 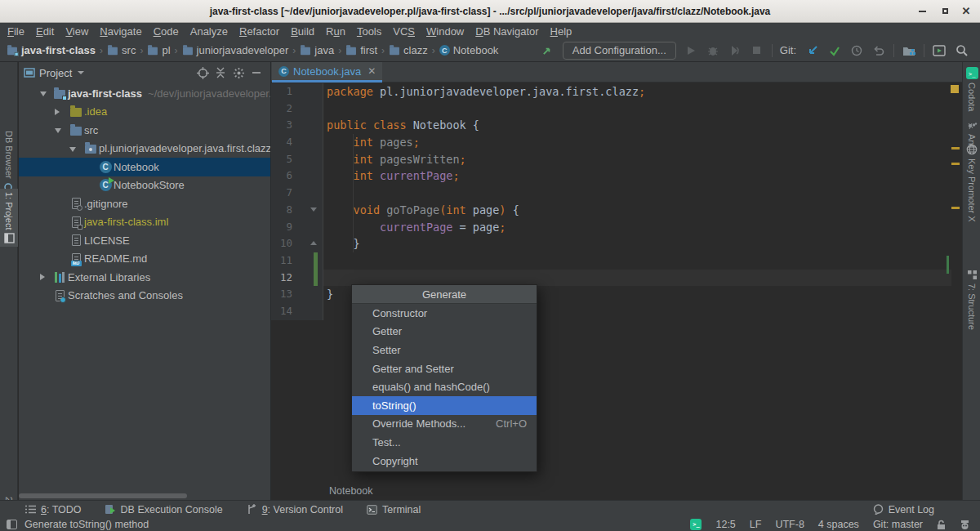 What do you see at coordinates (145, 131) in the screenshot?
I see `tree-item-src: src` at bounding box center [145, 131].